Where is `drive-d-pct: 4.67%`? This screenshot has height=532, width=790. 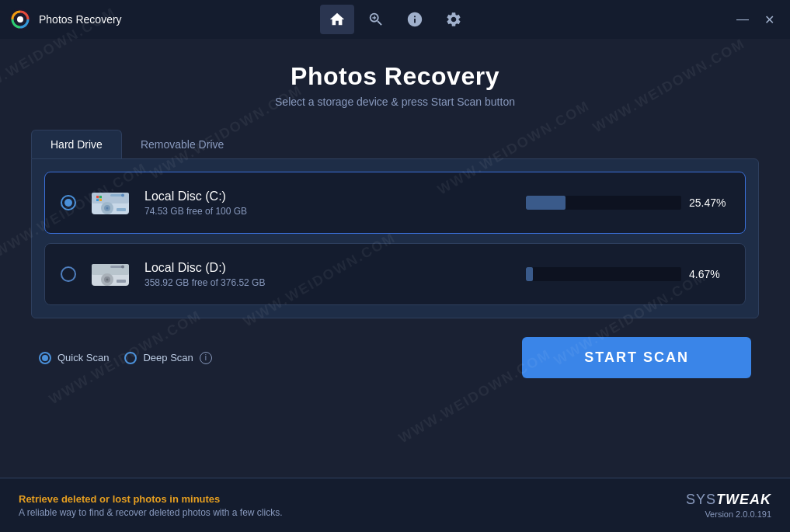 drive-d-pct: 4.67% is located at coordinates (709, 274).